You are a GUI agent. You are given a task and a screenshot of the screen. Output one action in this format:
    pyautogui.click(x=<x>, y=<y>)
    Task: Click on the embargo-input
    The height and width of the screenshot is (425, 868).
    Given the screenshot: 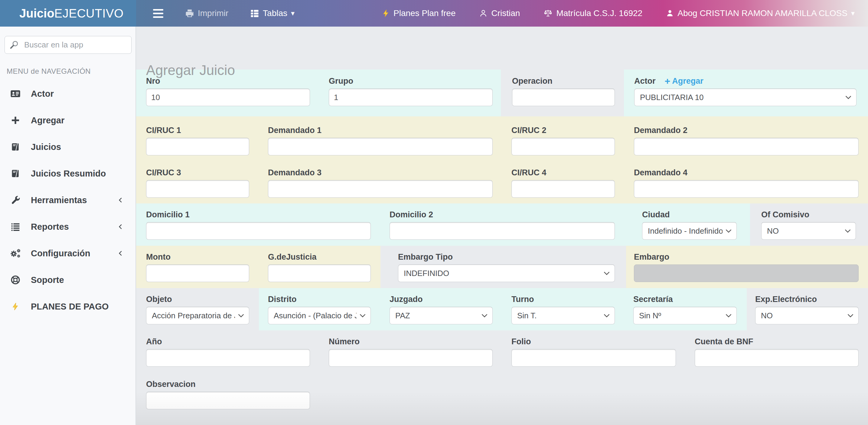 What is the action you would take?
    pyautogui.click(x=746, y=273)
    